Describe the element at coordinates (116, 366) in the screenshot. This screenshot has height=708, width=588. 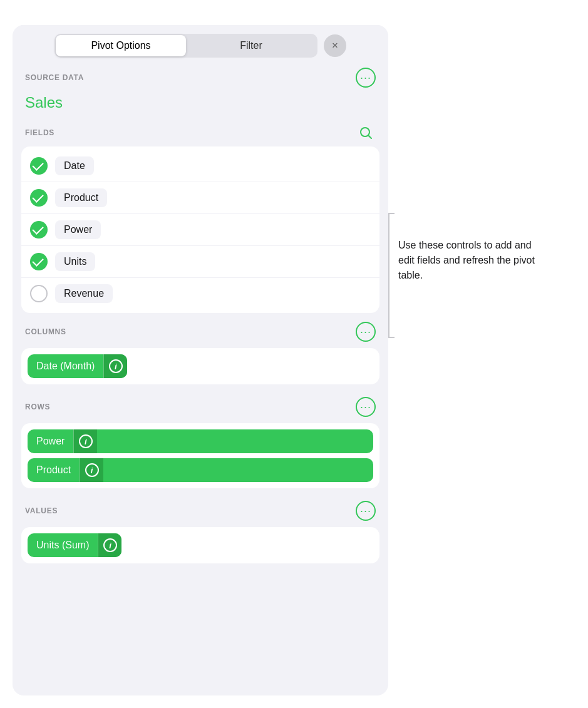
I see `info-icon: i` at that location.